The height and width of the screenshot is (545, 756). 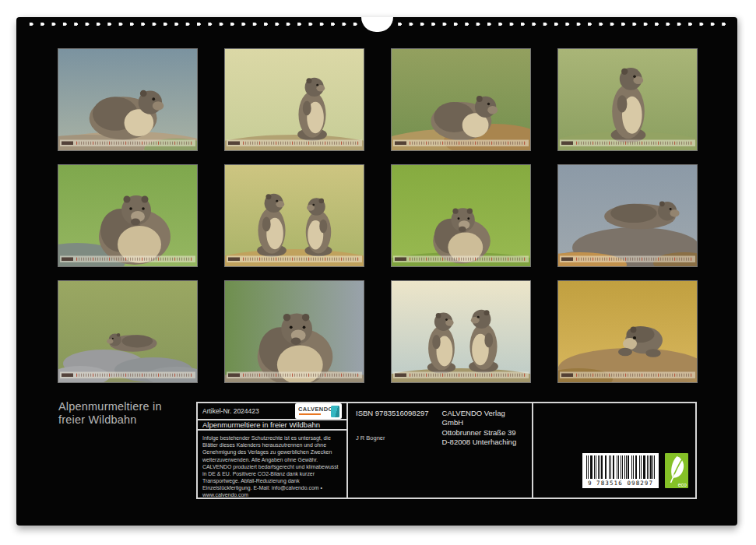 I want to click on info-middle-column: ISBN 9783516098297 J R Bogner CALVENDO V…, so click(x=440, y=450).